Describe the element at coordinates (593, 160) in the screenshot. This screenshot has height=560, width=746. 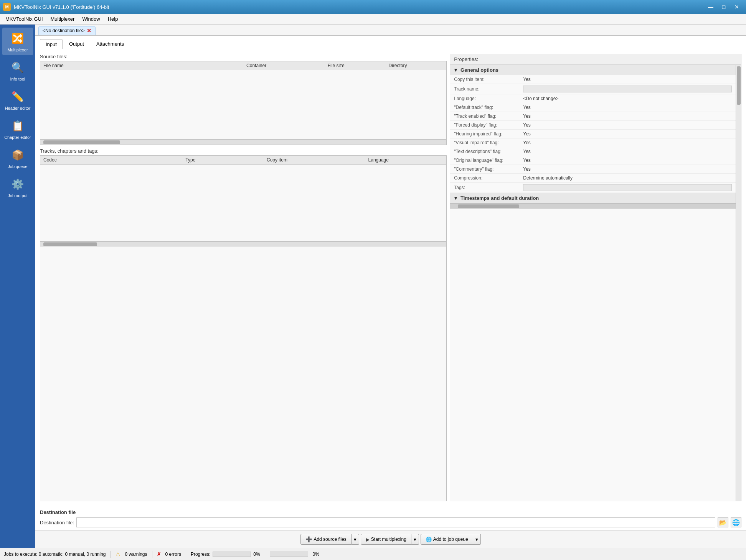
I see `prop-original-language: "Original language" flag: Yes` at that location.